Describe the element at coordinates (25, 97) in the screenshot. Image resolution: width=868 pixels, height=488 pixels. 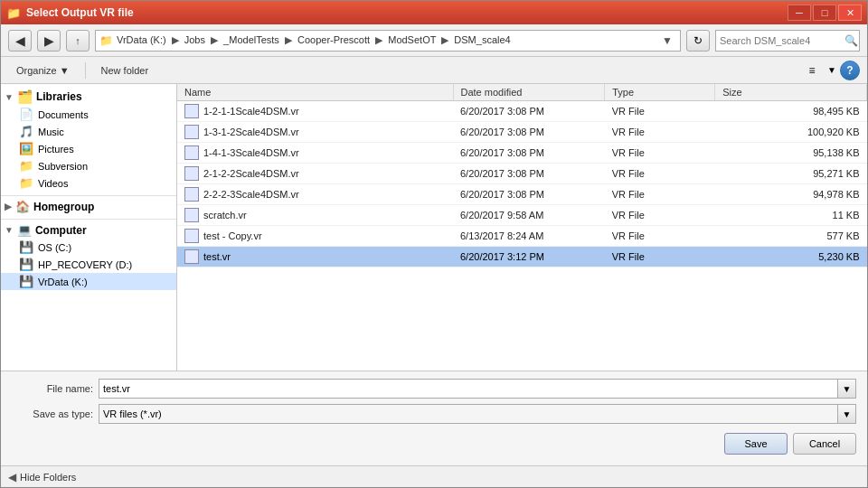
I see `libraries-folder-icon: 🗂️` at that location.